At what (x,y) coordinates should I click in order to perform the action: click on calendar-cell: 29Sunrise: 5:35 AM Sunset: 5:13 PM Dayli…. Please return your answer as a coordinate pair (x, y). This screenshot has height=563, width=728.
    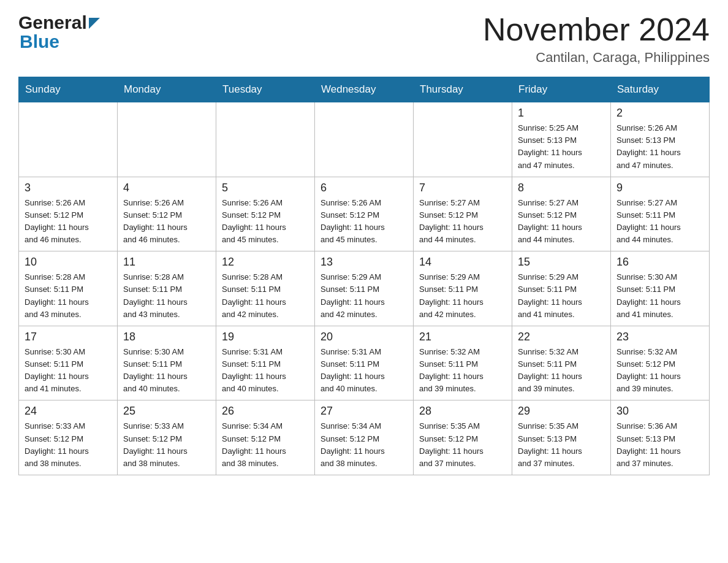
    Looking at the image, I should click on (561, 438).